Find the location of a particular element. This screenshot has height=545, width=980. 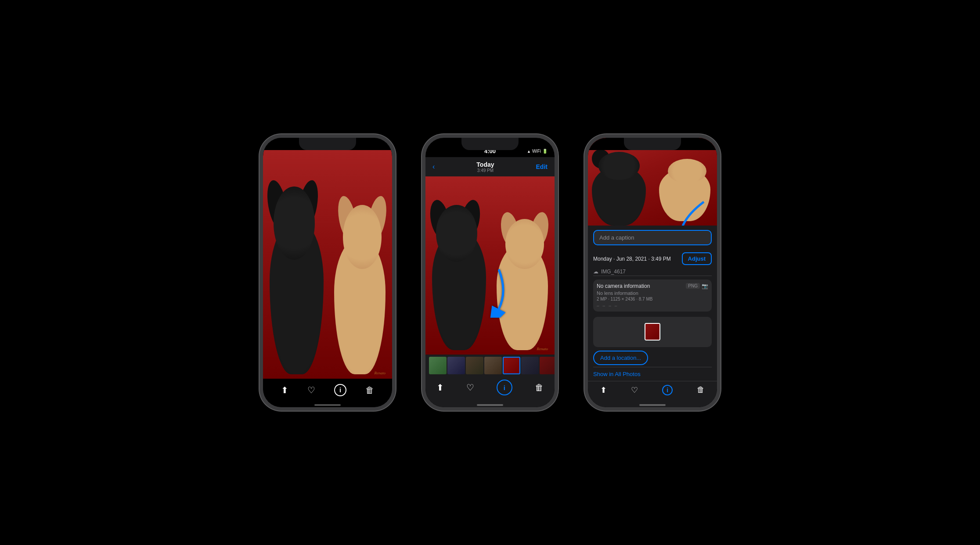

lens-info: No lens information is located at coordinates (652, 293).